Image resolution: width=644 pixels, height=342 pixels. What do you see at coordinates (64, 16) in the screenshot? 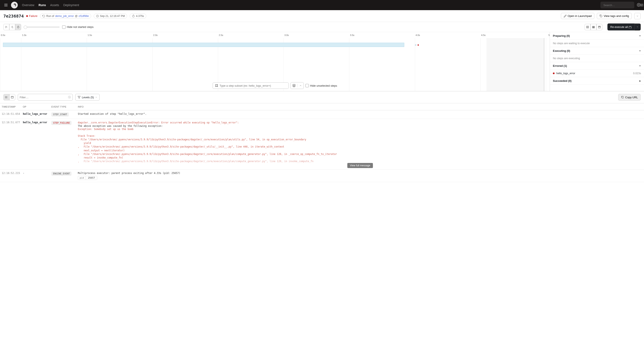
I see `job-link: demo_job_error` at bounding box center [64, 16].